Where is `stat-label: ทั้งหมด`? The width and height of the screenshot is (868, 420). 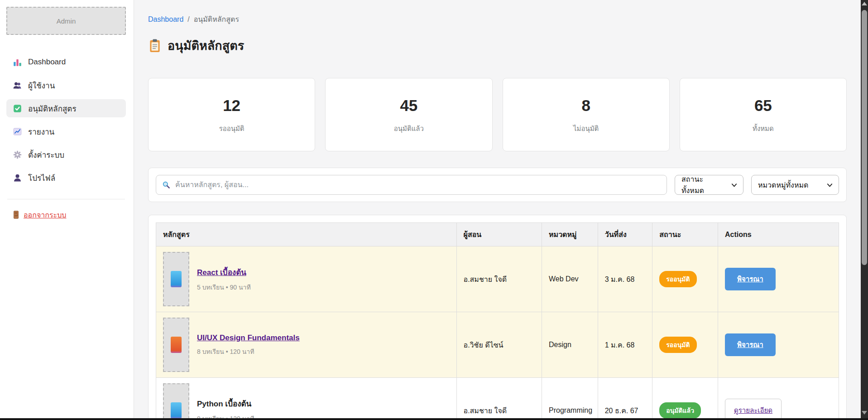
stat-label: ทั้งหมด is located at coordinates (763, 129).